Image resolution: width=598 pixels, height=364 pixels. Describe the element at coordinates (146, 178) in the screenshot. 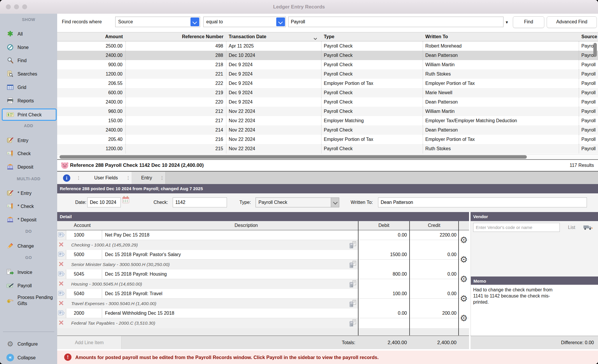

I see `tab-entry-label: Entry` at that location.